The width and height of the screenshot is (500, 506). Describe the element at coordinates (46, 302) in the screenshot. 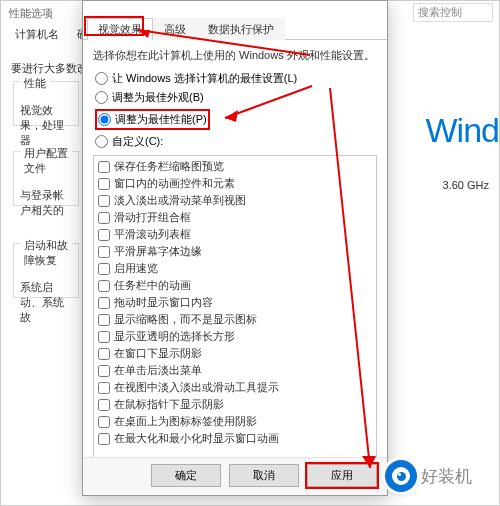

I see `group-startup-content: 系统启动、系统故` at that location.